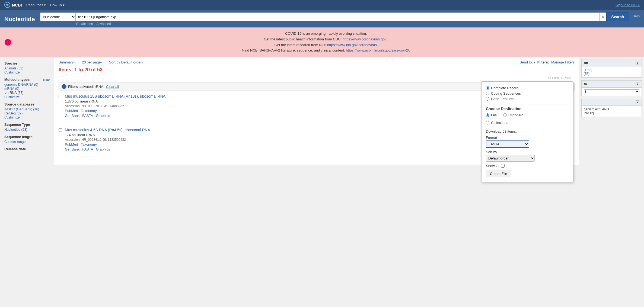  Describe the element at coordinates (27, 68) in the screenshot. I see `sidebar-item-animals: Animals (53)` at that location.